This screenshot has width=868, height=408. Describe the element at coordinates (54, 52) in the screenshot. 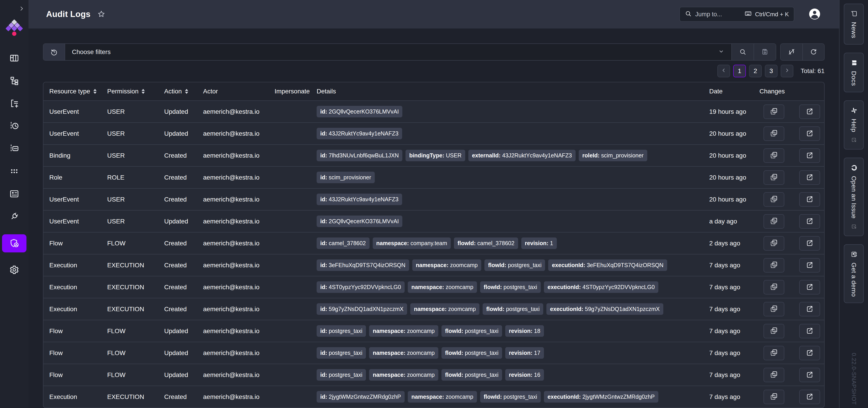

I see `history-icon` at that location.